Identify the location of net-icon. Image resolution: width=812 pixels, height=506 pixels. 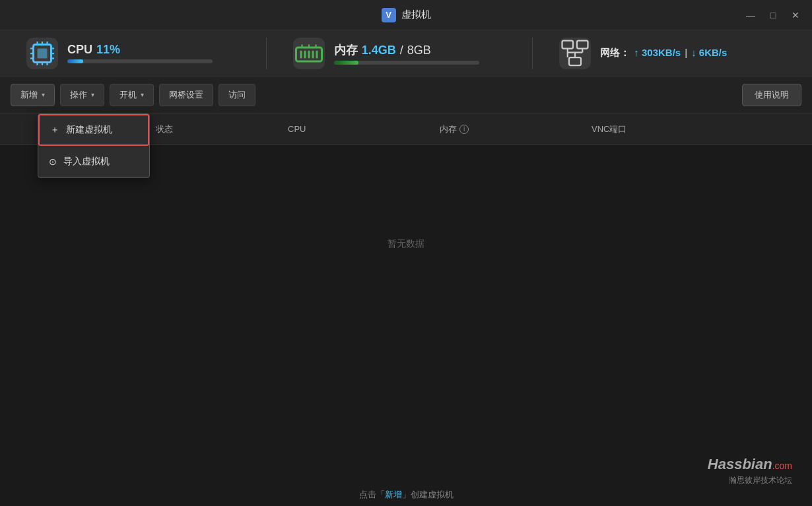
(575, 53).